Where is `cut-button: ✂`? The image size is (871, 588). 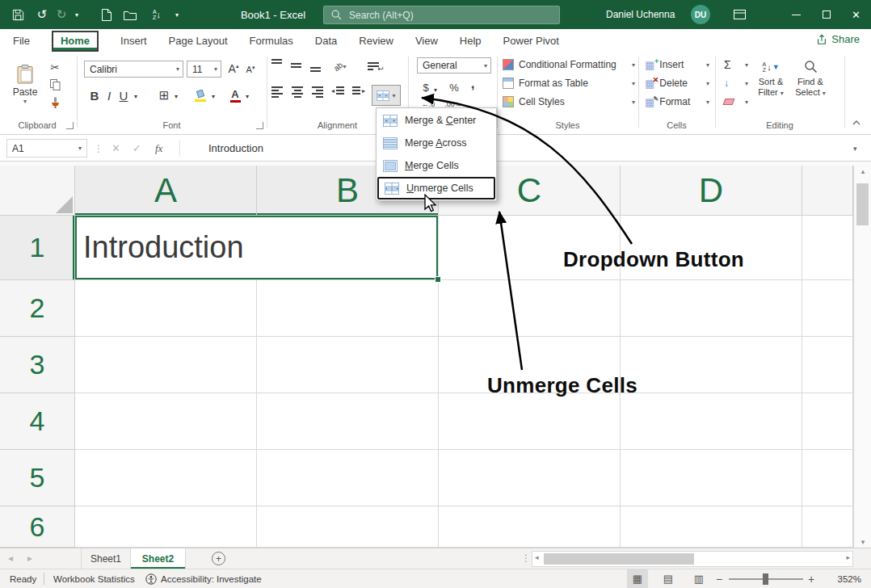 cut-button: ✂ is located at coordinates (55, 67).